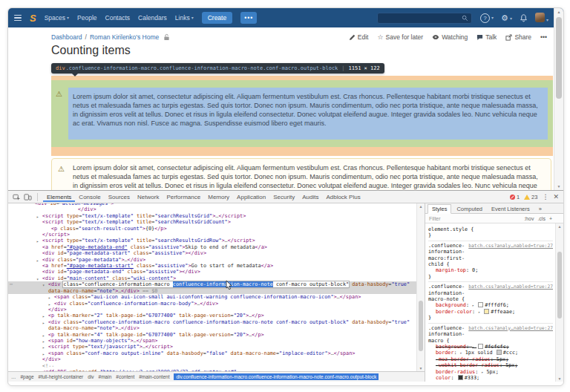 This screenshot has height=392, width=570. What do you see at coordinates (61, 377) in the screenshot?
I see `dom-crumb: #full-height-container` at bounding box center [61, 377].